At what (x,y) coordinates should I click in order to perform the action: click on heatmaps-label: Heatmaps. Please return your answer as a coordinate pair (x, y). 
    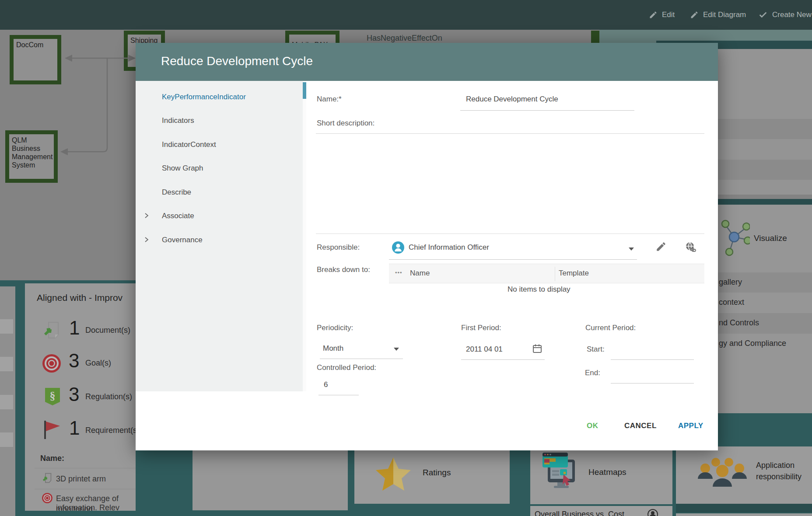
    Looking at the image, I should click on (607, 472).